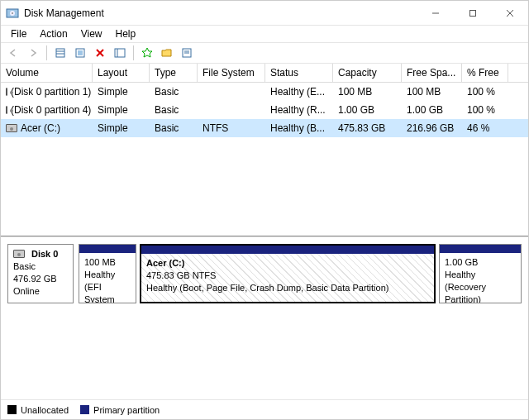  I want to click on cell: 46 %, so click(485, 128).